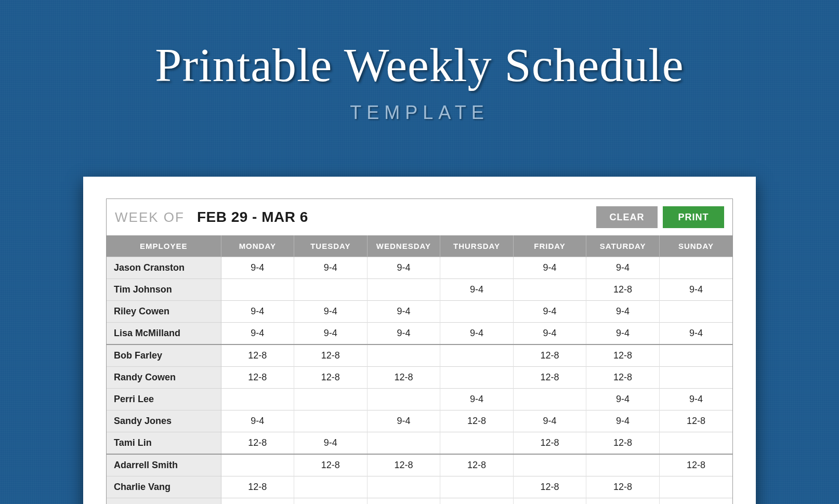  I want to click on cell-thursday: 12-8, so click(477, 501).